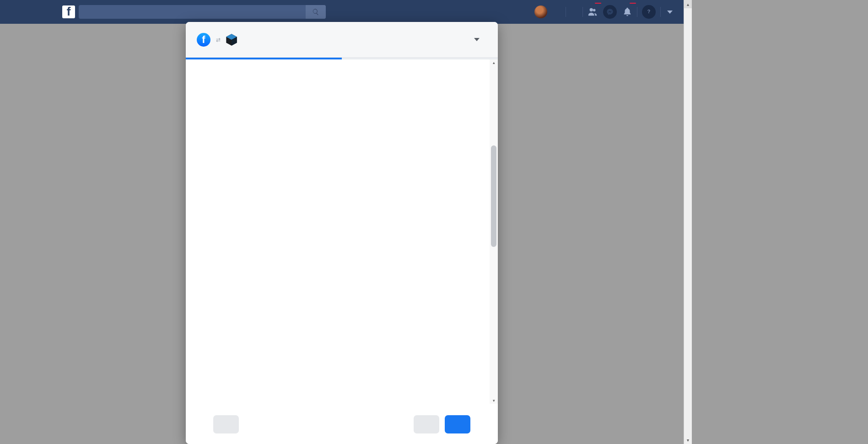 This screenshot has width=868, height=444. Describe the element at coordinates (649, 12) in the screenshot. I see `question-icon: ?` at that location.